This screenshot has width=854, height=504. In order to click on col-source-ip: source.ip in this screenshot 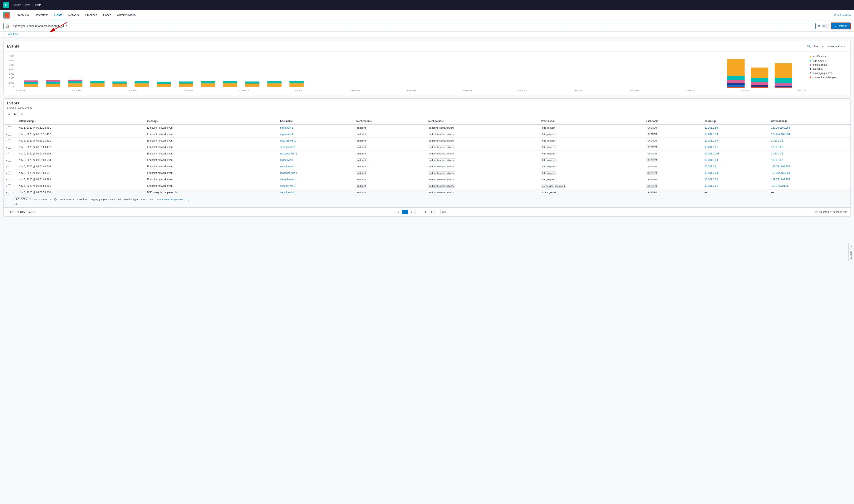, I will do `click(736, 121)`.